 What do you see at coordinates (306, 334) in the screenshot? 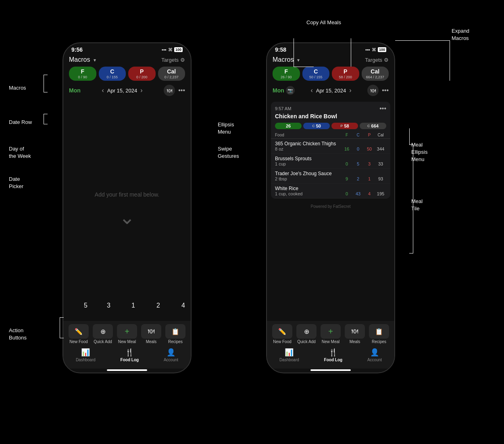
I see `quick-add-btn-right: ⊕ Quick Add` at bounding box center [306, 334].